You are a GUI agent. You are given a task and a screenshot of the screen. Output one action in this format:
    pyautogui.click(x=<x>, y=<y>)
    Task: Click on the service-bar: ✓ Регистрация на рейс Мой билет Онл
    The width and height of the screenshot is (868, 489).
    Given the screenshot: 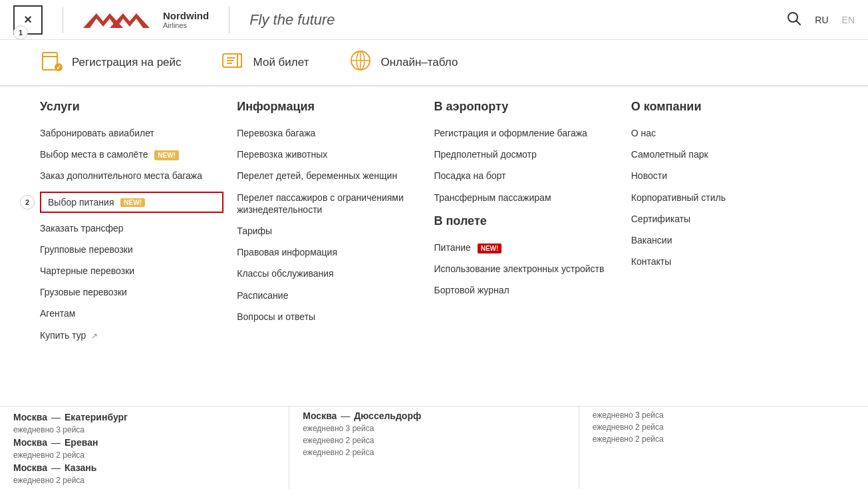 What is the action you would take?
    pyautogui.click(x=434, y=63)
    